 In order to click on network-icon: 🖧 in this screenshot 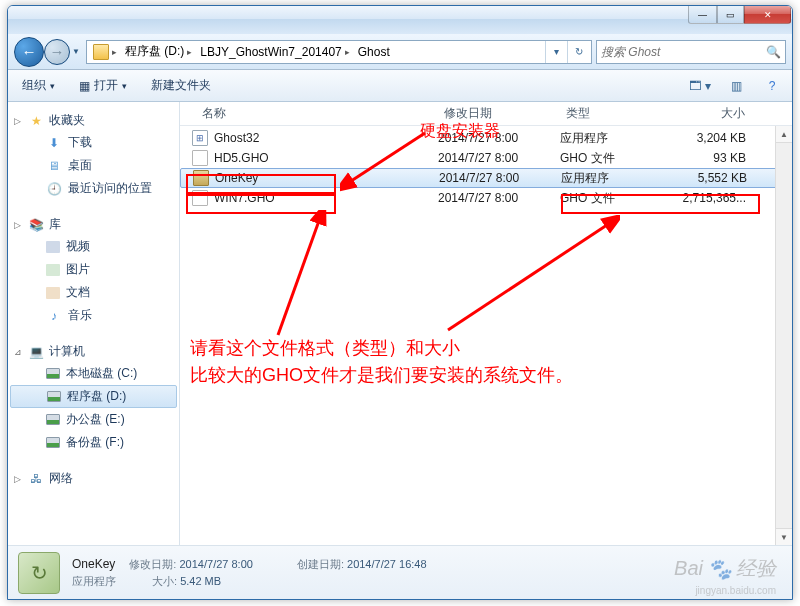, I will do `click(36, 479)`.